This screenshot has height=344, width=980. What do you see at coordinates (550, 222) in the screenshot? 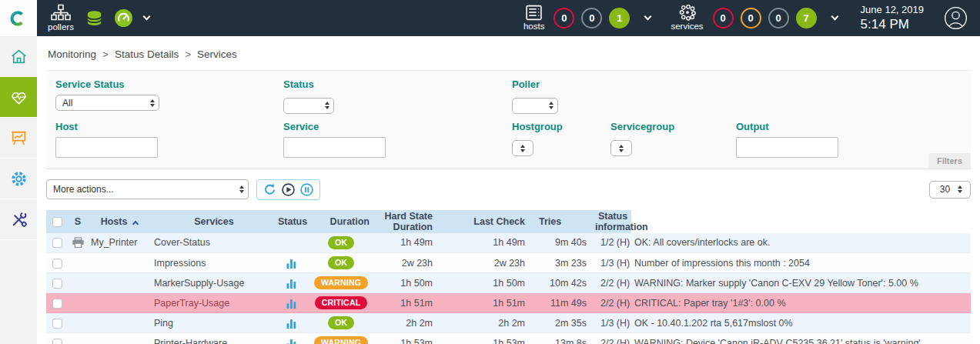
I see `column-header-label: Tries` at bounding box center [550, 222].